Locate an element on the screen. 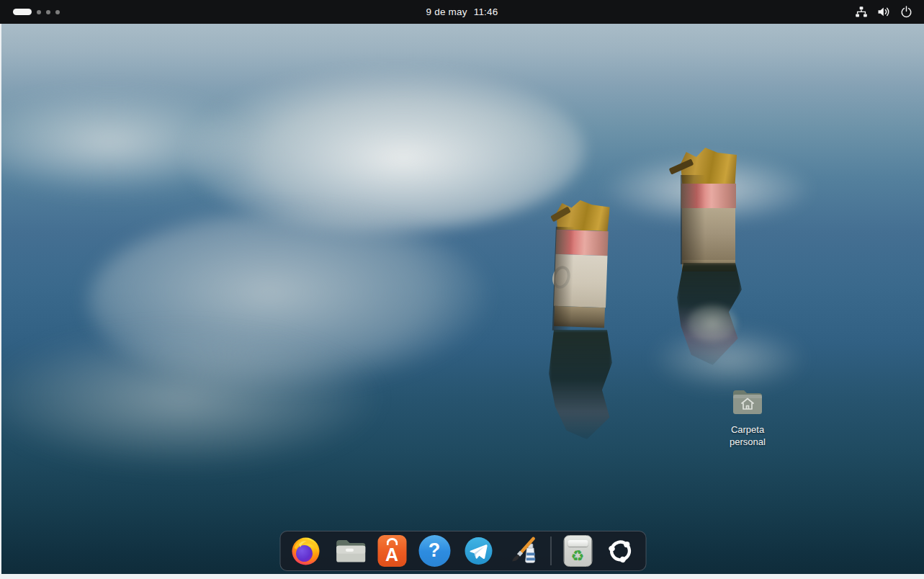 This screenshot has height=579, width=924. reflection-highlight is located at coordinates (712, 323).